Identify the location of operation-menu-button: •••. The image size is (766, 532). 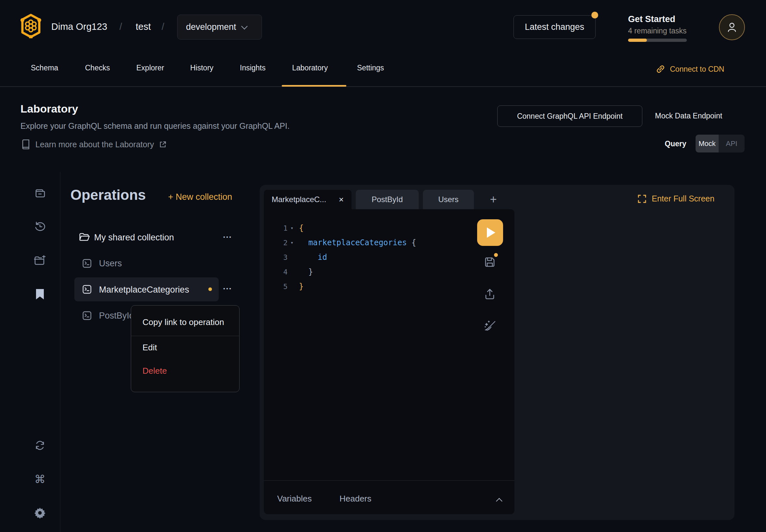
(228, 289).